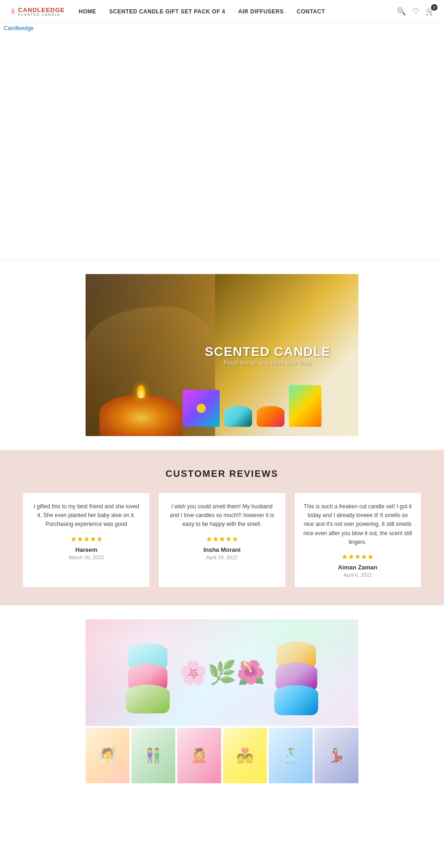 This screenshot has width=444, height=868. What do you see at coordinates (141, 415) in the screenshot?
I see `large-candle` at bounding box center [141, 415].